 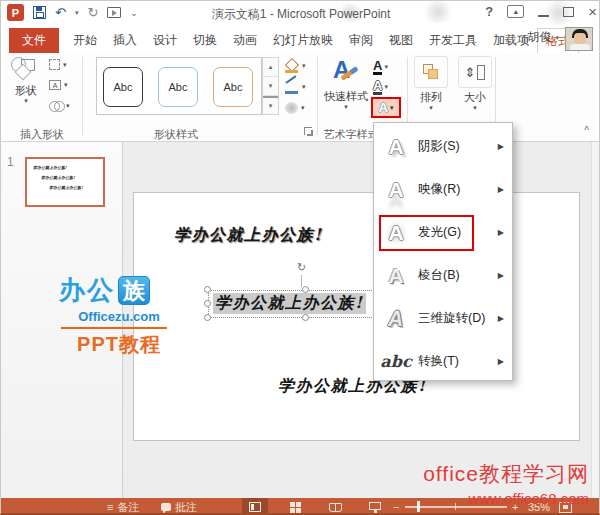 What do you see at coordinates (426, 233) in the screenshot?
I see `glow-highlight-box` at bounding box center [426, 233].